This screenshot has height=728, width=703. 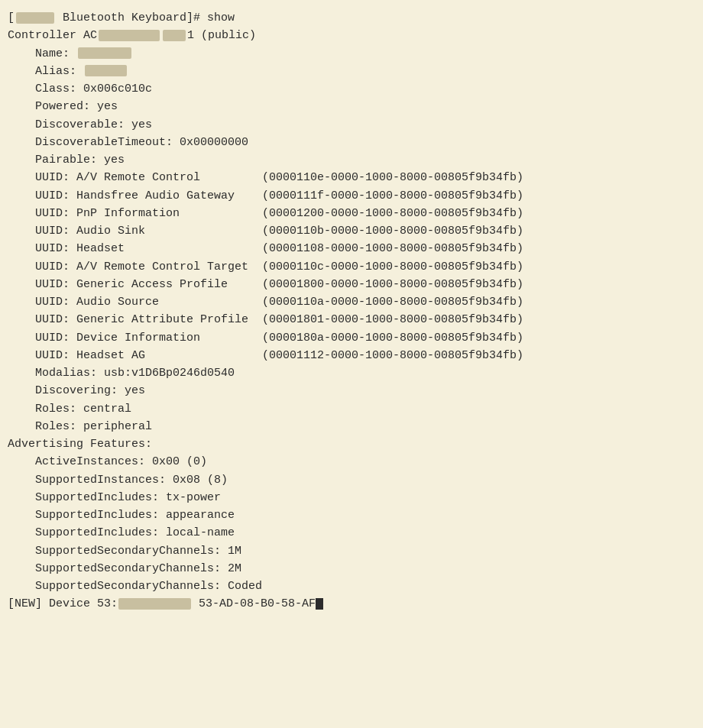 What do you see at coordinates (352, 356) in the screenshot?
I see `uuid-headset-ag: UUID: Headset AG (00001112-0000-1000-800…` at bounding box center [352, 356].